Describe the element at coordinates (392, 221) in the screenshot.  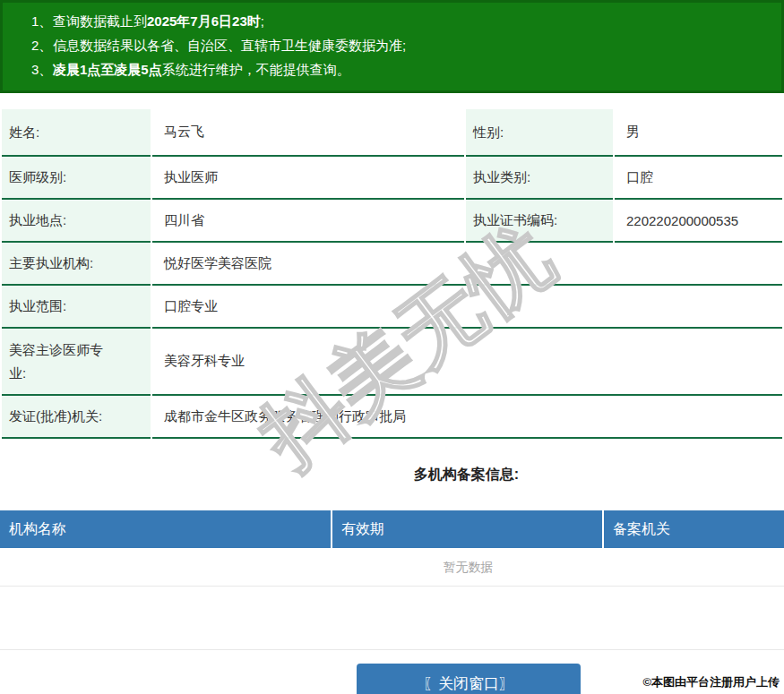
I see `table-row: 执业地点: 四川省 执业证书编码: 220220200000535` at that location.